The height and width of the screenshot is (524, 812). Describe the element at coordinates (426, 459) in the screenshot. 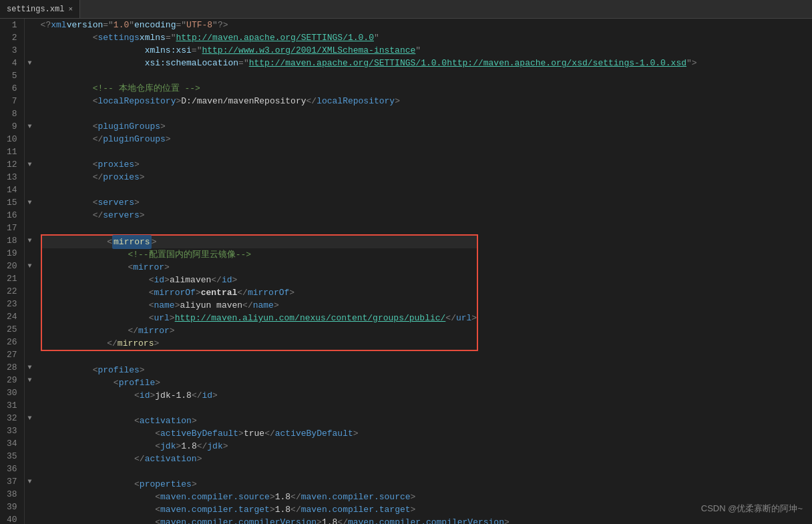

I see `code-line-35: </activation>` at that location.